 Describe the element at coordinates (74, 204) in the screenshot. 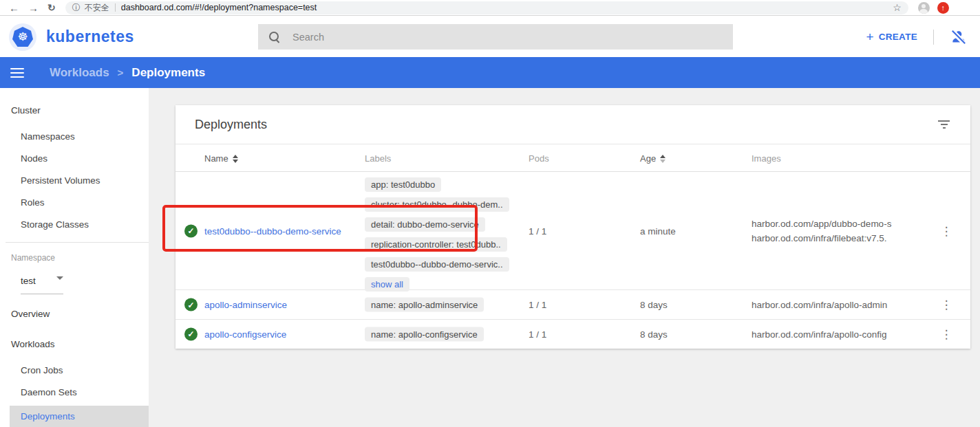

I see `sidebar-item-roles: Roles` at that location.